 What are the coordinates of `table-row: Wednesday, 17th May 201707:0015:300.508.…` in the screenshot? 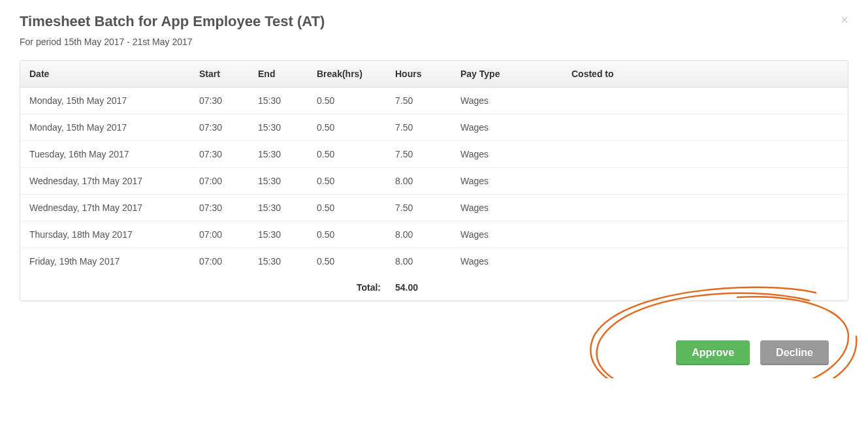 It's located at (434, 182).